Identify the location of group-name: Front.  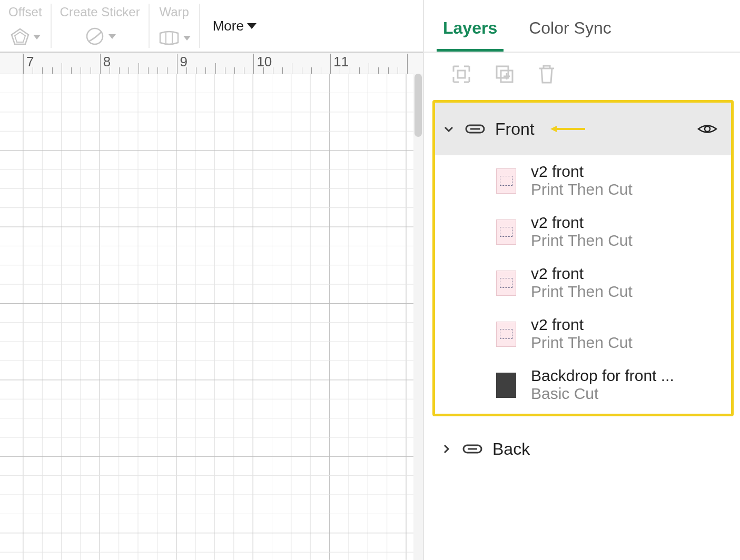
(515, 129).